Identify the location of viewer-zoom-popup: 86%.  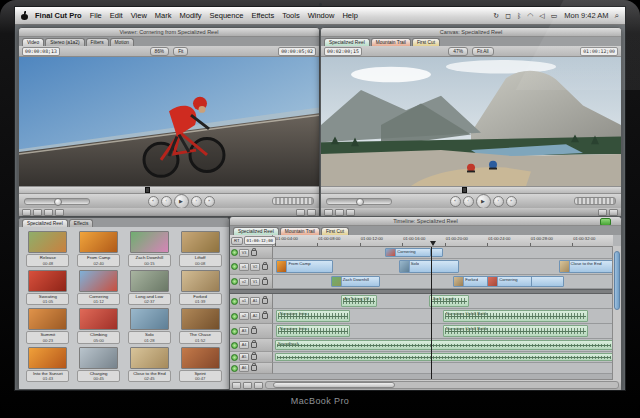
(160, 52).